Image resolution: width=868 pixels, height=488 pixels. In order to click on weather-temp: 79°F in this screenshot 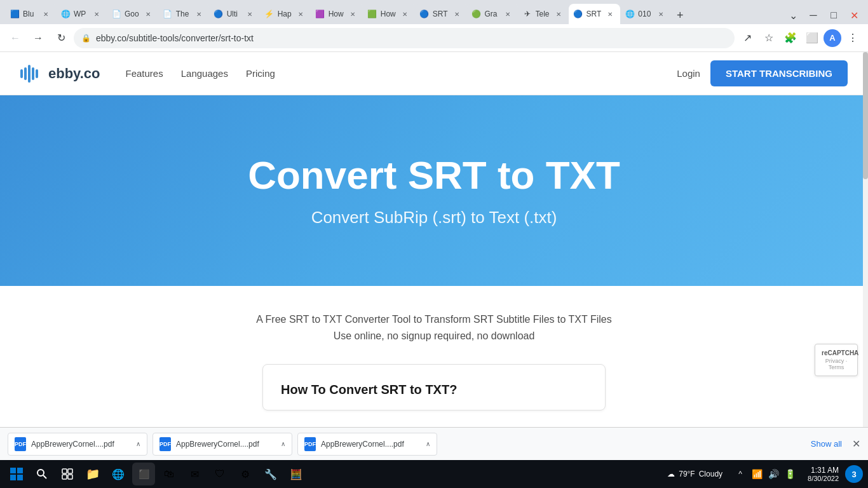, I will do `click(686, 474)`.